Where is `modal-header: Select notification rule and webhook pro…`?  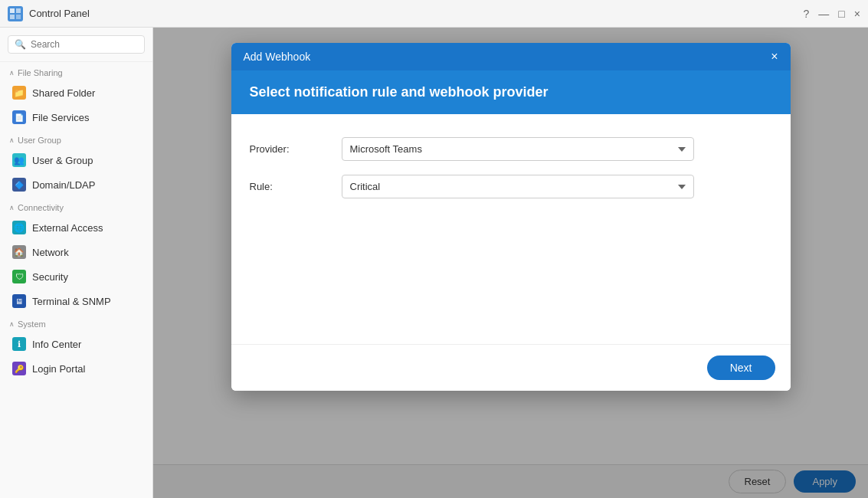
modal-header: Select notification rule and webhook pro… is located at coordinates (511, 92).